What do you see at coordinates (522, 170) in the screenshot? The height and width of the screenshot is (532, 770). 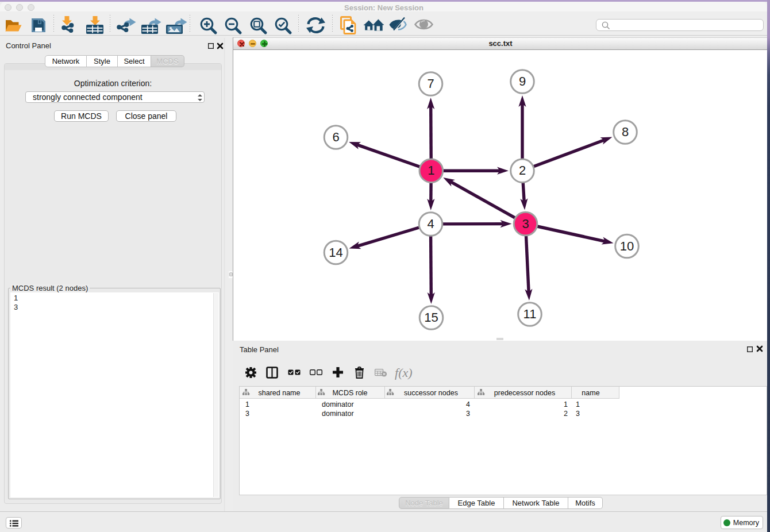 I see `svg-text: 2` at bounding box center [522, 170].